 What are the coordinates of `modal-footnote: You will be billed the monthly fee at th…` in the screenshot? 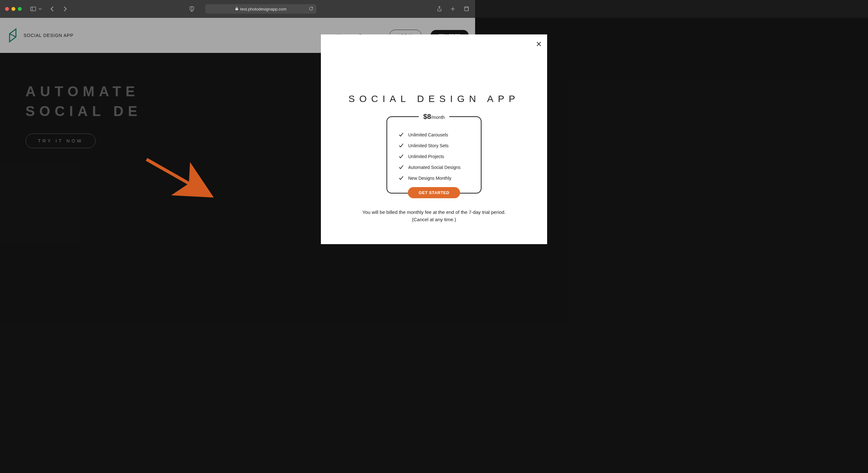 It's located at (401, 216).